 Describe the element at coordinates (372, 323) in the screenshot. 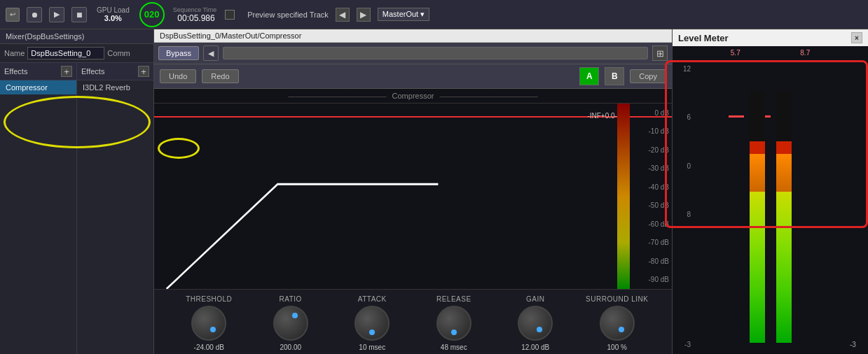

I see `knob-bg-attack` at that location.